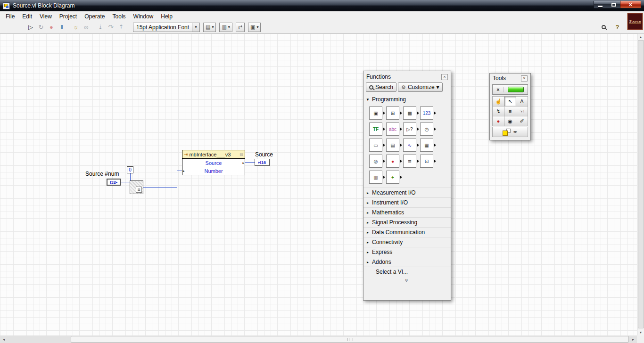 This screenshot has width=644, height=343. I want to click on tool-breakpoint: ●, so click(498, 121).